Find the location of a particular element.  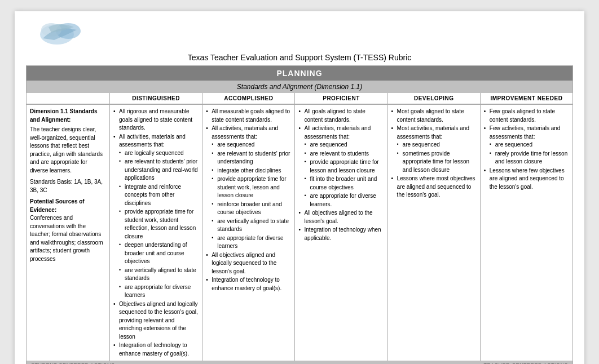

list-item: Most goals aligned to state content stan… is located at coordinates (434, 116).